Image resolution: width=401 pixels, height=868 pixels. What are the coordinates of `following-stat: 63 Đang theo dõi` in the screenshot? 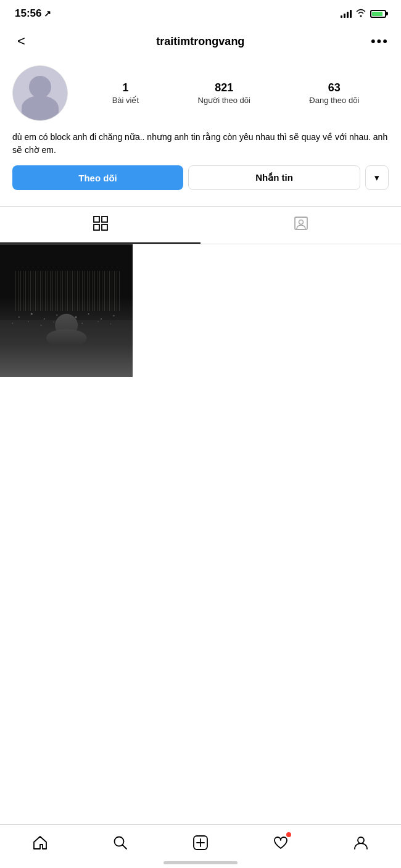 It's located at (334, 93).